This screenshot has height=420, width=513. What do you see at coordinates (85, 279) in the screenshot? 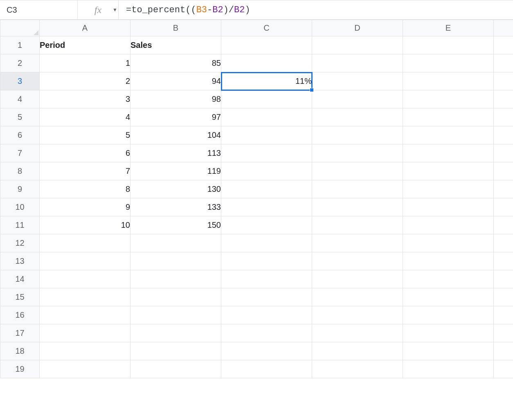
I see `cell-A14` at bounding box center [85, 279].